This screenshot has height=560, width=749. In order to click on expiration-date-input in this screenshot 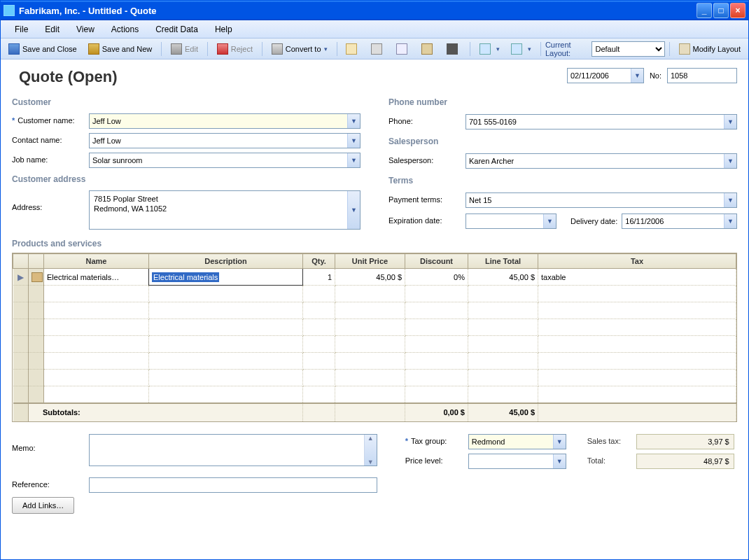, I will do `click(511, 221)`.